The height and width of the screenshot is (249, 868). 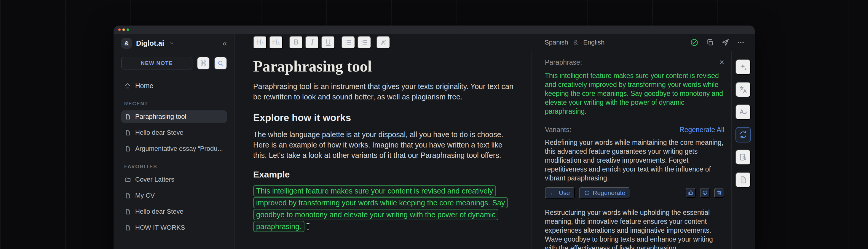 I want to click on toolbar-actions, so click(x=717, y=43).